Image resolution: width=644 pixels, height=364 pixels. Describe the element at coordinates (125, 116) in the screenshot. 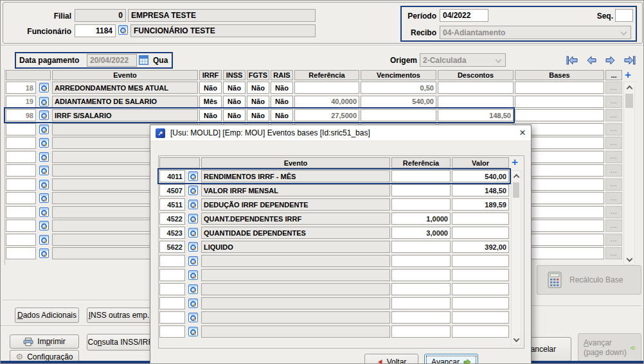

I see `evento-cell: IRRF S/SALARIO` at that location.